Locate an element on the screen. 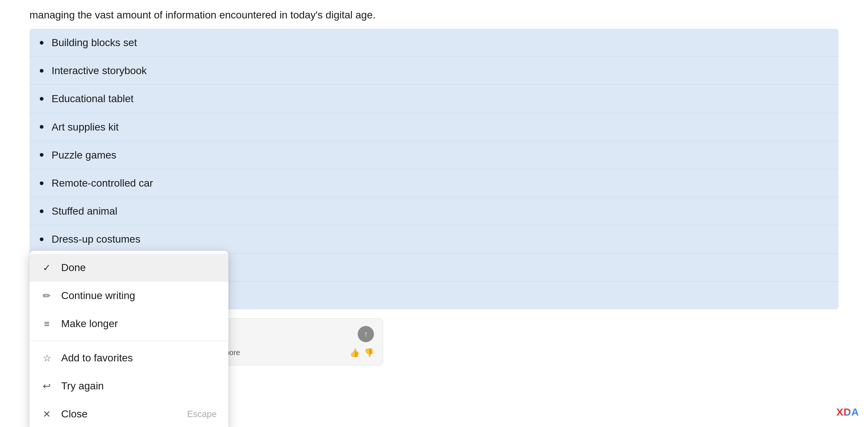  list-item-text: Interactive storybook is located at coordinates (99, 71).